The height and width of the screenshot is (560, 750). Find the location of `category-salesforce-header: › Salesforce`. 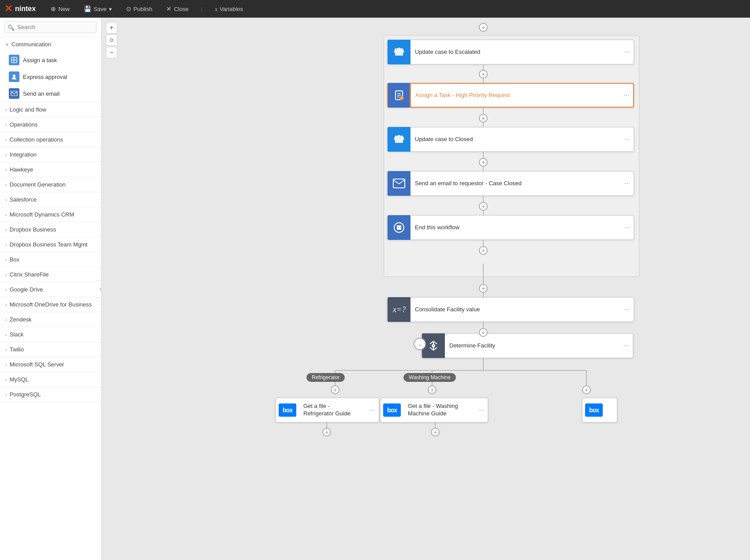

category-salesforce-header: › Salesforce is located at coordinates (50, 199).